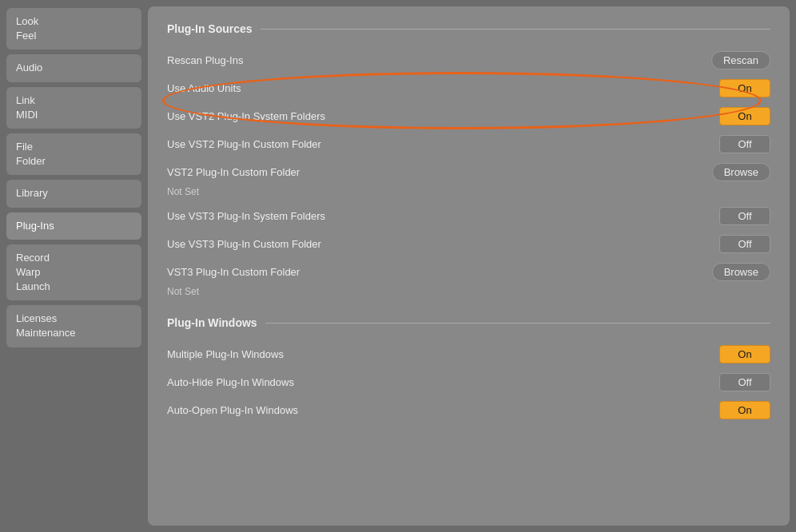 This screenshot has width=796, height=532. I want to click on action-btn-vst3-custom-folder: Browse, so click(742, 272).